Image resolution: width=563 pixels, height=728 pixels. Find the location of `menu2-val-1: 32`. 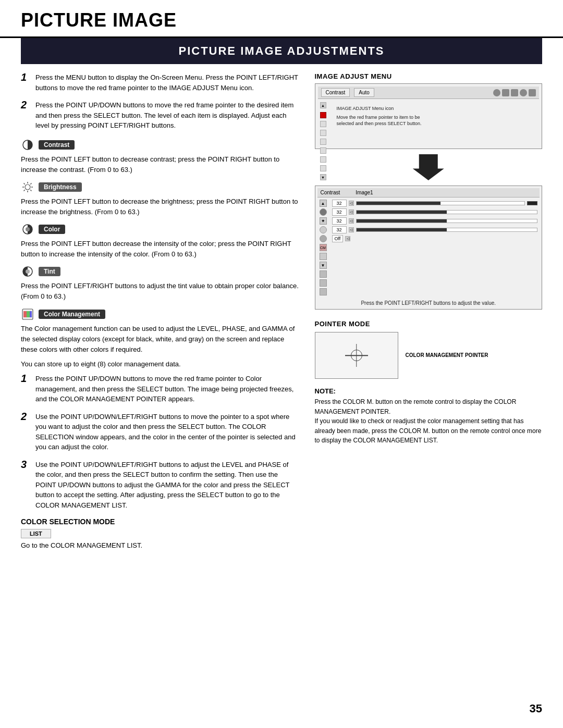

menu2-val-1: 32 is located at coordinates (339, 203).